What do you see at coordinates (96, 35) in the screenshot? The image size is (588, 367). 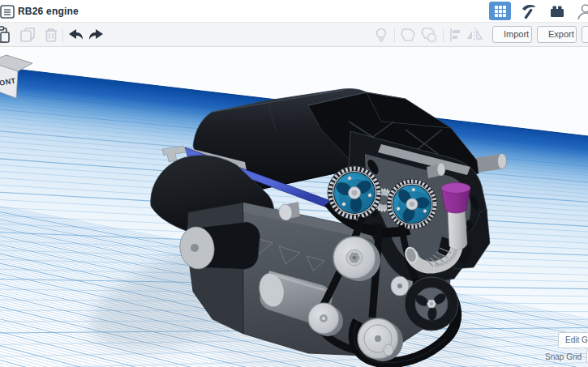 I see `redo-icon` at bounding box center [96, 35].